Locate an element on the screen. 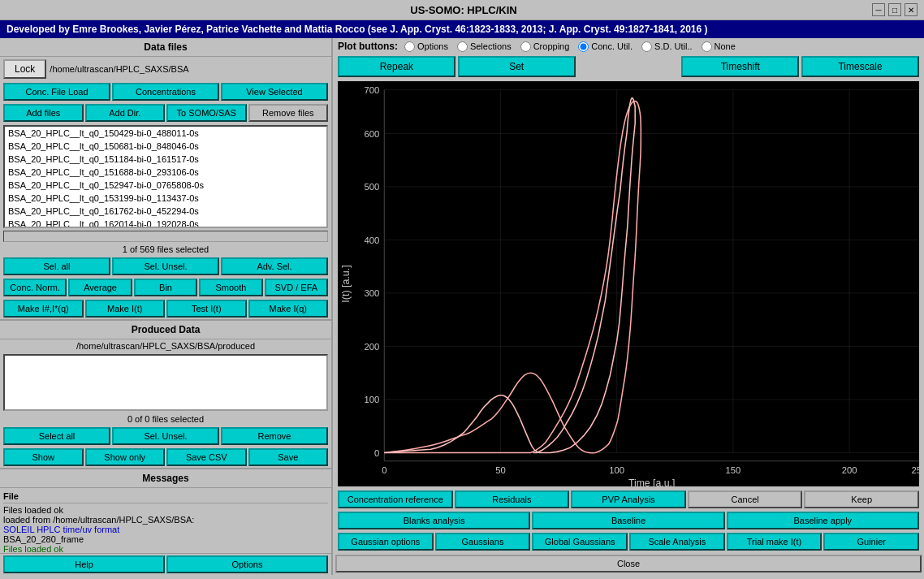 The height and width of the screenshot is (579, 924). pvp-analysis-button: PVP Analysis is located at coordinates (628, 499).